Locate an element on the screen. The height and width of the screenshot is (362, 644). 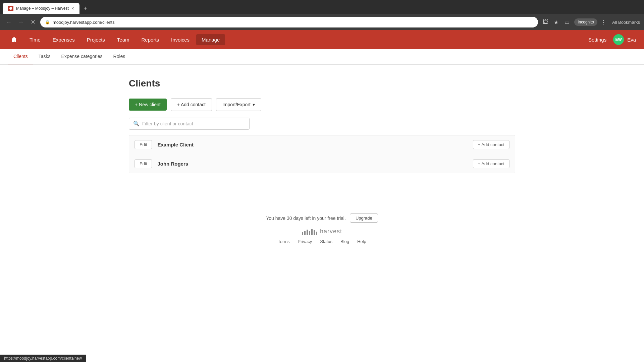
forward-button: → is located at coordinates (21, 22).